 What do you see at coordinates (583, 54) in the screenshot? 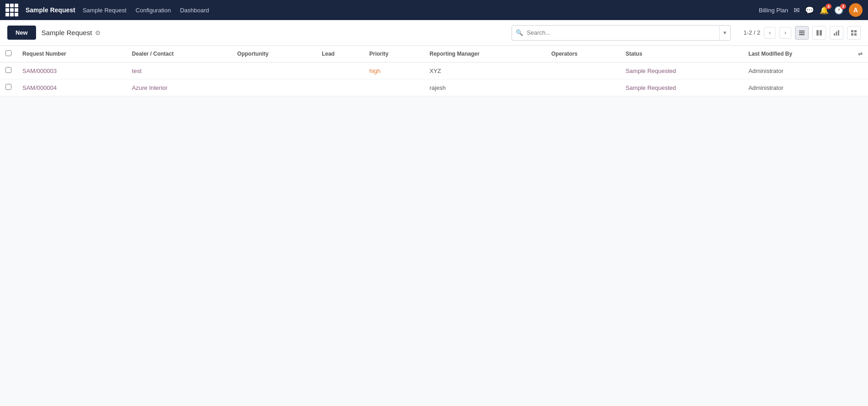
I see `col-header-operators: Operators` at bounding box center [583, 54].